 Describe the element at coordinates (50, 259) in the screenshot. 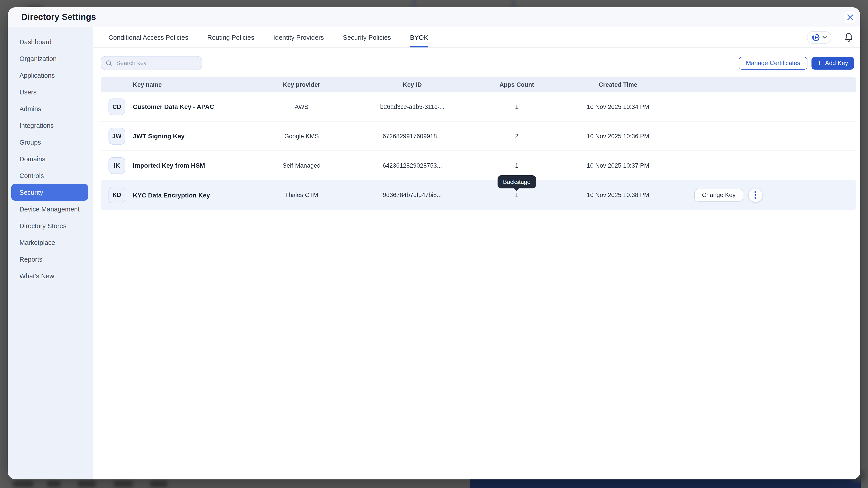

I see `sidebar-item-reports: Reports` at that location.